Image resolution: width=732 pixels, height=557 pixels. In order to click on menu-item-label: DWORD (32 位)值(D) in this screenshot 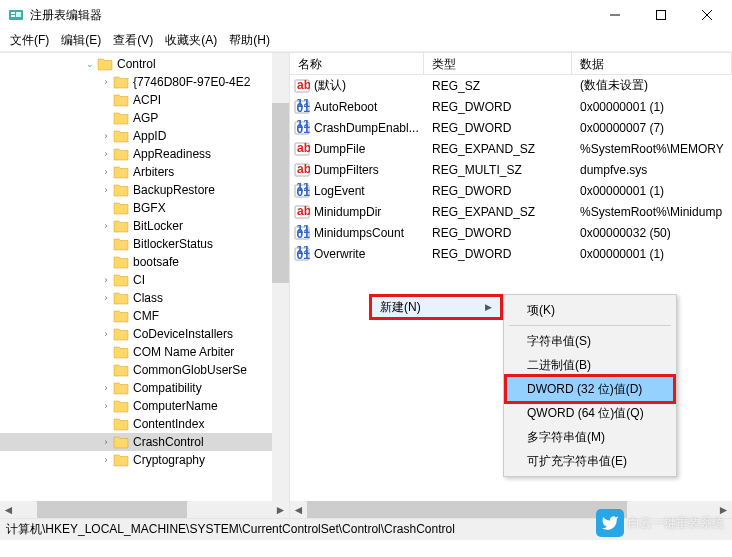, I will do `click(584, 390)`.